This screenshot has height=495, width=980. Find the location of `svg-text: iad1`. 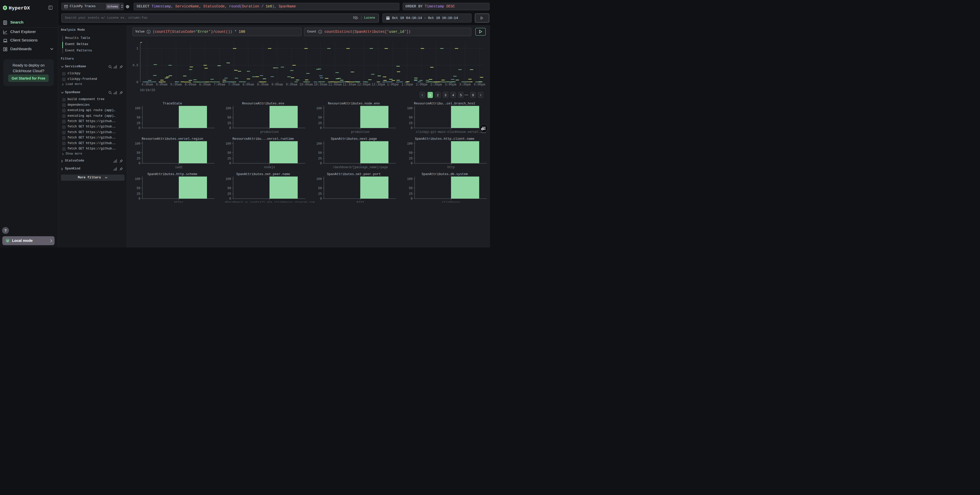

svg-text: iad1 is located at coordinates (179, 167).